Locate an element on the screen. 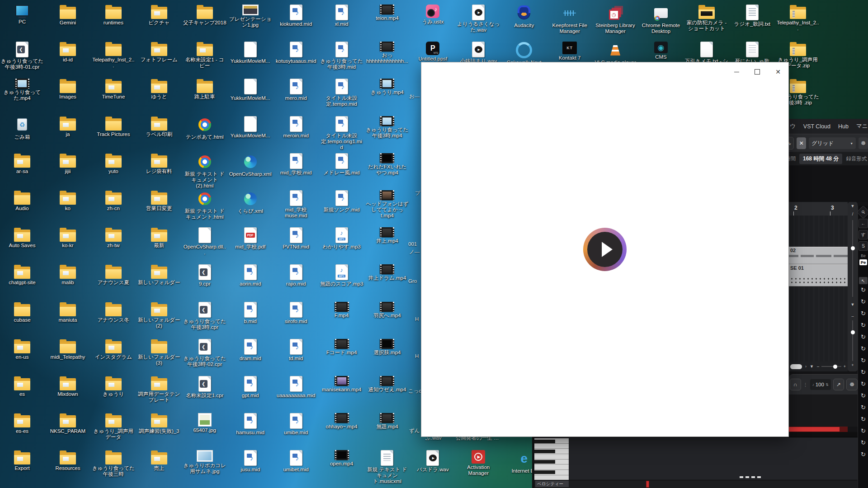 Image resolution: width=868 pixels, height=488 pixels. editor-settings-button: ☸ is located at coordinates (852, 385).